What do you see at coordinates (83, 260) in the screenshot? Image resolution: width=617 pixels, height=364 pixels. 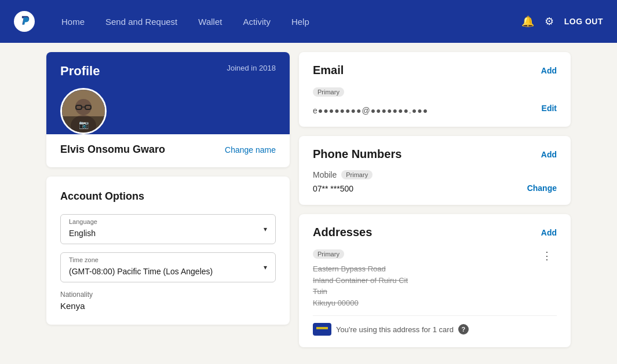 I see `timezone-label: Time zone` at bounding box center [83, 260].